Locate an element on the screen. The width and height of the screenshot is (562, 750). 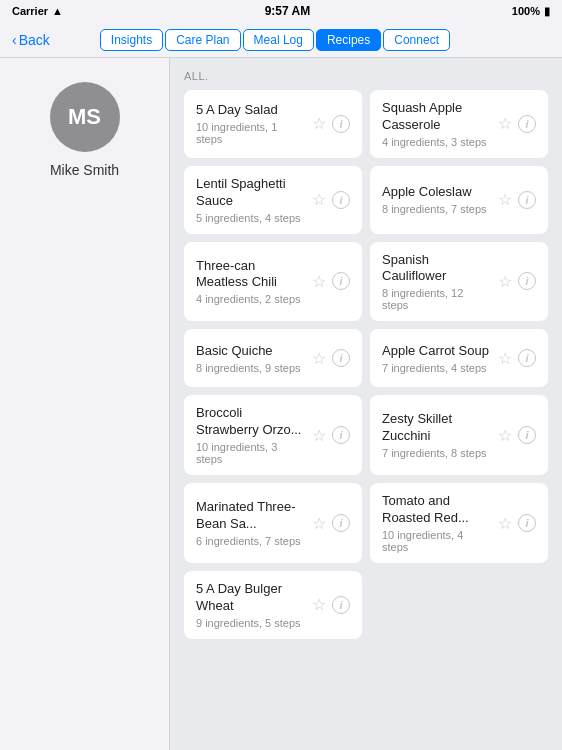
recipe-meta-8: 7 ingredients, 4 steps is located at coordinates (437, 368).